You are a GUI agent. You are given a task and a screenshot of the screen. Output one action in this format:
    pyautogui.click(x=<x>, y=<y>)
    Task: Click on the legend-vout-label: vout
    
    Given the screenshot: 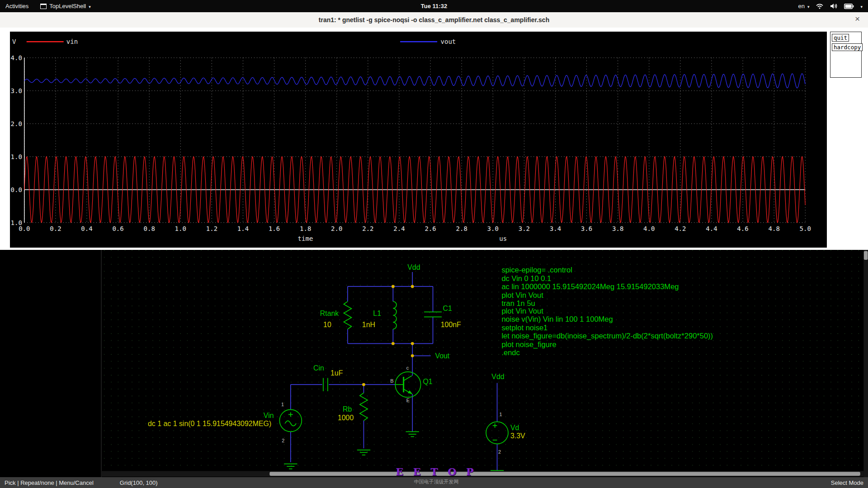 What is the action you would take?
    pyautogui.click(x=448, y=42)
    